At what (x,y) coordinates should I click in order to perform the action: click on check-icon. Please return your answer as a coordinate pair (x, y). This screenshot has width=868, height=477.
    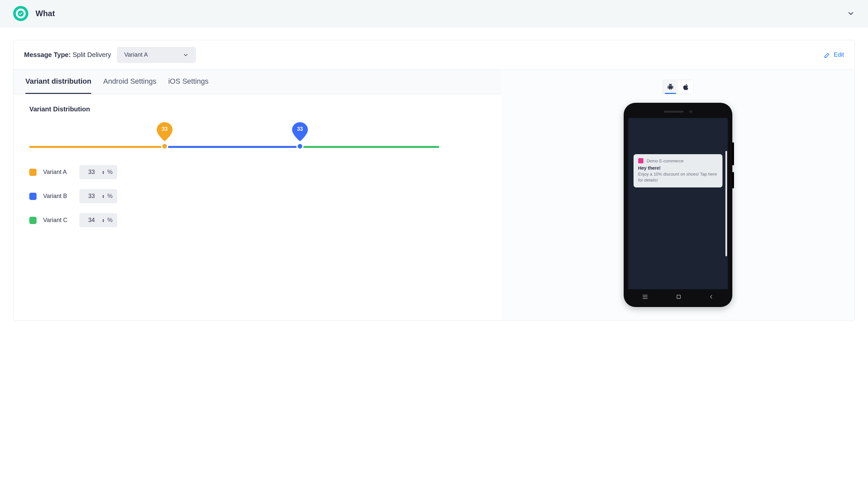
    Looking at the image, I should click on (21, 13).